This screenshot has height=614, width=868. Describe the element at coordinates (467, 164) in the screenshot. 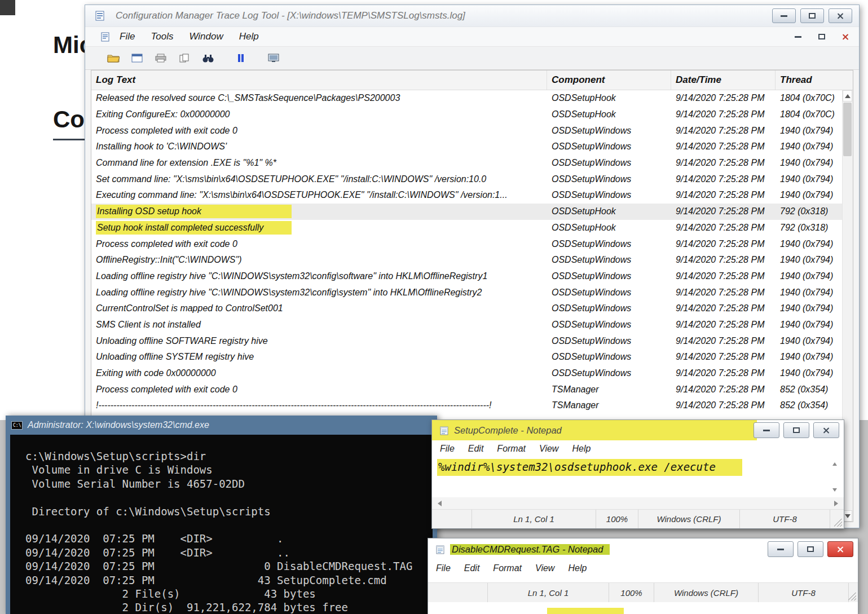

I see `log-row: Command line for extension .EXE is "%1" …` at that location.